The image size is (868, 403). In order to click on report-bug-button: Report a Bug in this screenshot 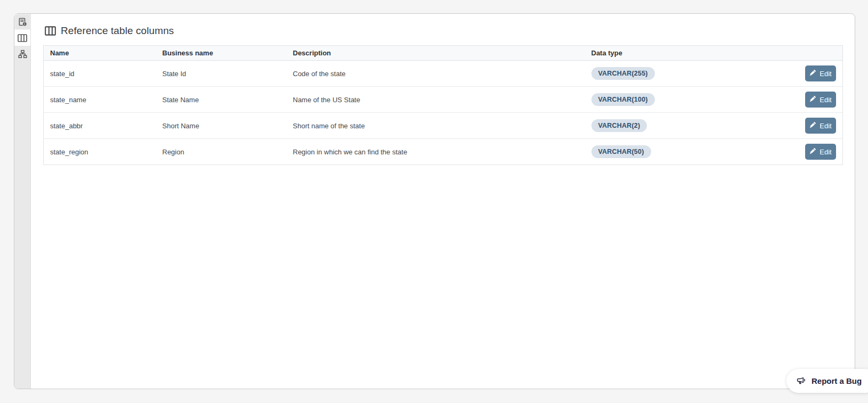, I will do `click(827, 381)`.